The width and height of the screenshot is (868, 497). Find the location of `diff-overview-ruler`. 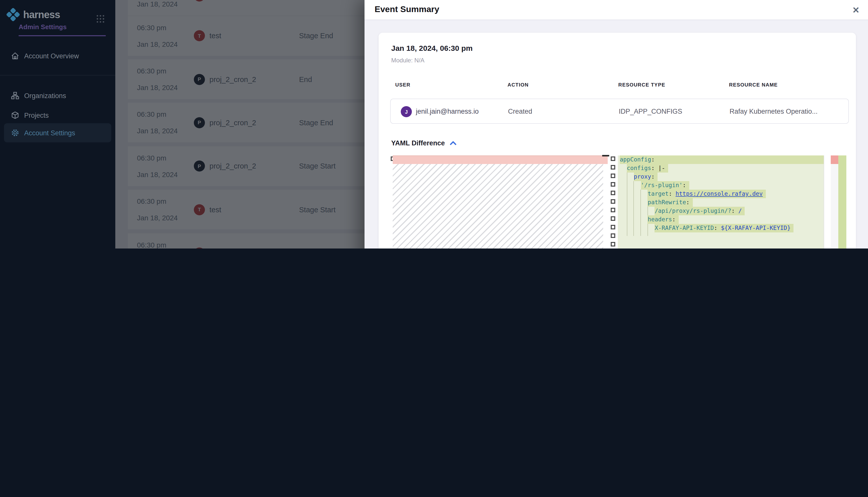

diff-overview-ruler is located at coordinates (835, 202).